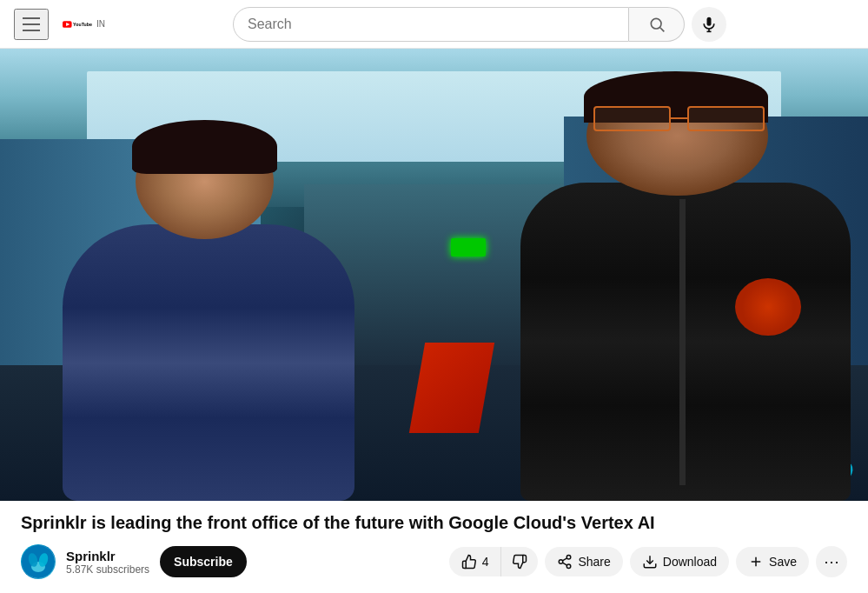  Describe the element at coordinates (468, 247) in the screenshot. I see `scene-exit-sign` at that location.